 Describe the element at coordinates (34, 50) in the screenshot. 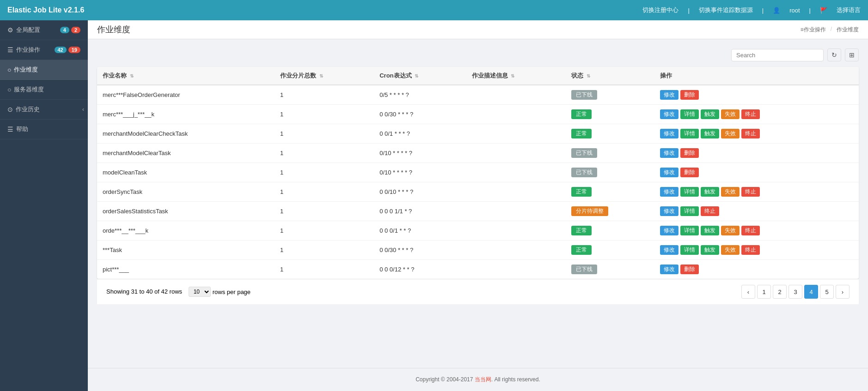

I see `sidebar-label-job-ops: 作业操作` at that location.